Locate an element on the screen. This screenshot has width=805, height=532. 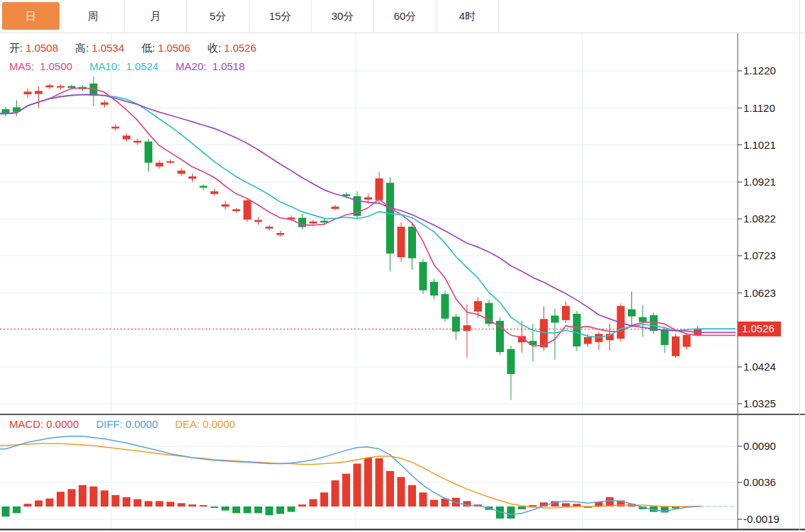
tab-30min: 30分 is located at coordinates (343, 17).